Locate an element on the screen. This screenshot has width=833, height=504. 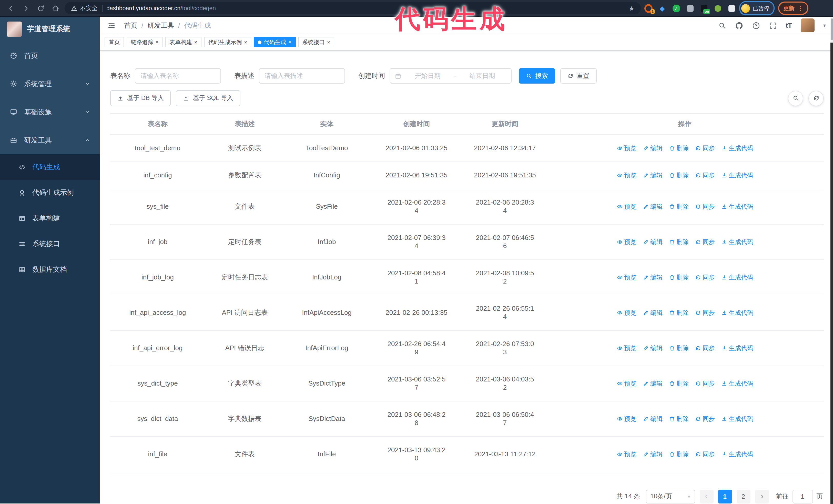
browser-update-button: 更新 ⋮ is located at coordinates (793, 8).